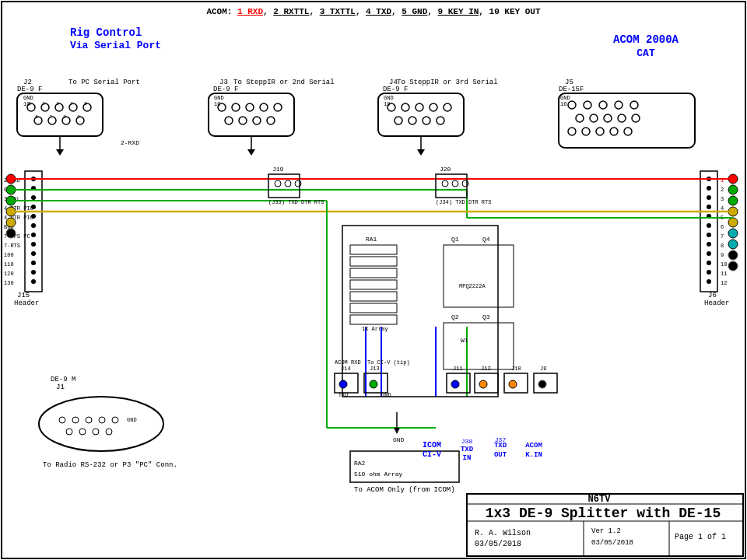 The height and width of the screenshot is (560, 747). I want to click on j5-pin15, so click(628, 131).